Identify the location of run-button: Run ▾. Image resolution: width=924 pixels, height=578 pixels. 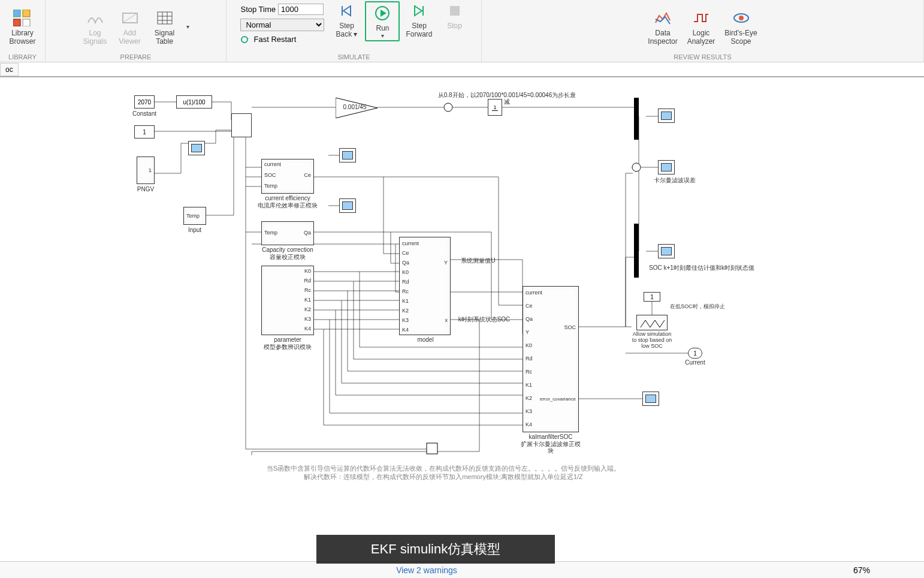
(382, 22).